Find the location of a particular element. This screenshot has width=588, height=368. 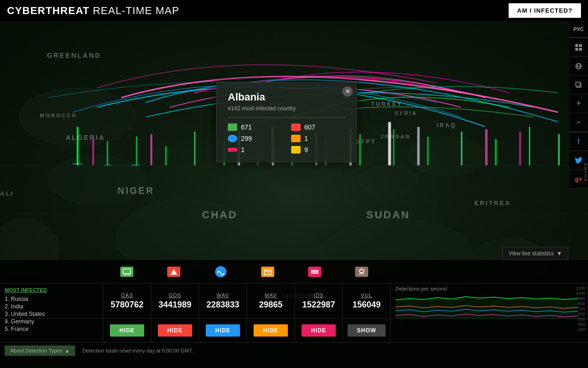

oas-icon is located at coordinates (232, 127).